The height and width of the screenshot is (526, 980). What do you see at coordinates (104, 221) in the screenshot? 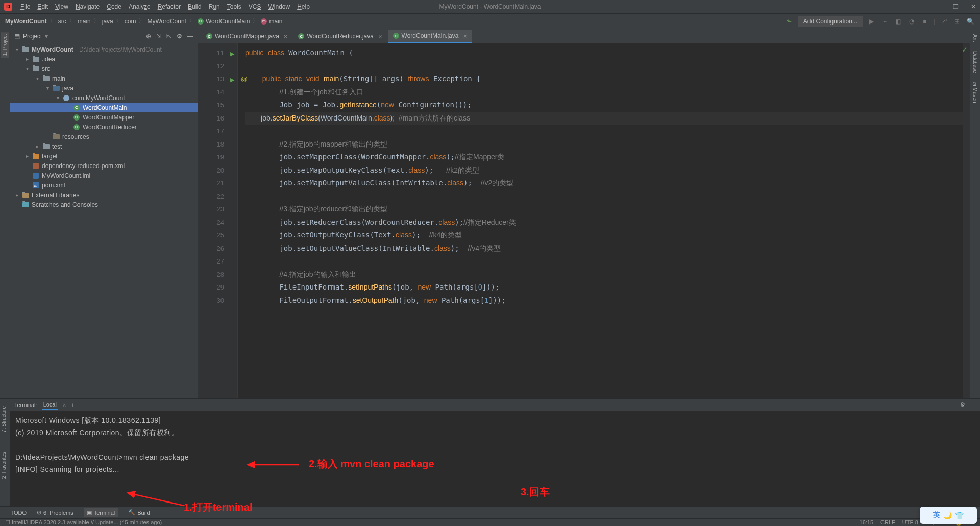
I see `project-tree: ▾MyWordCount D:\IdeaProjects\MyWordCount…` at bounding box center [104, 221].